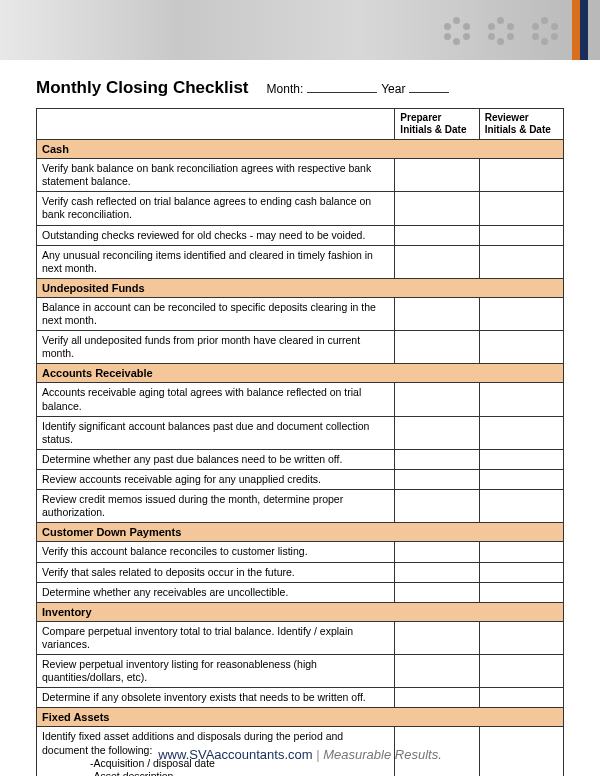 This screenshot has height=776, width=600. Describe the element at coordinates (216, 314) in the screenshot. I see `item-text: Balance in account can be reconciled to …` at that location.